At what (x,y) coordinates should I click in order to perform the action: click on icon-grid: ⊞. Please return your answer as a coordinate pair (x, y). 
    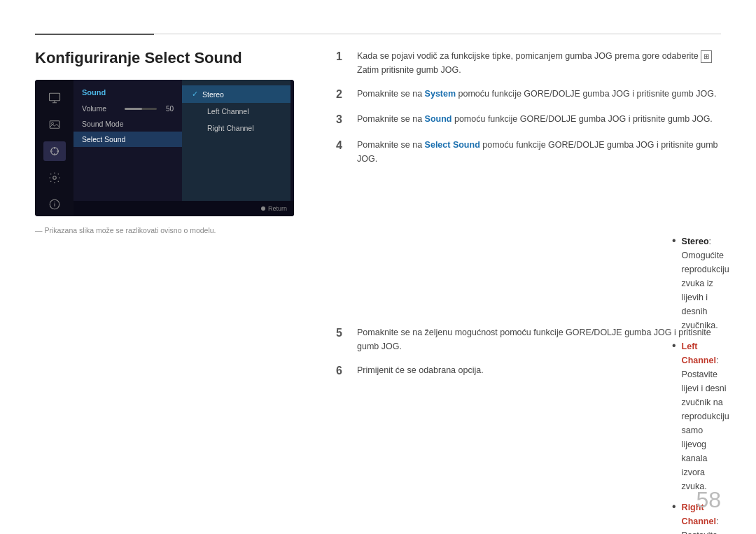
    Looking at the image, I should click on (706, 57).